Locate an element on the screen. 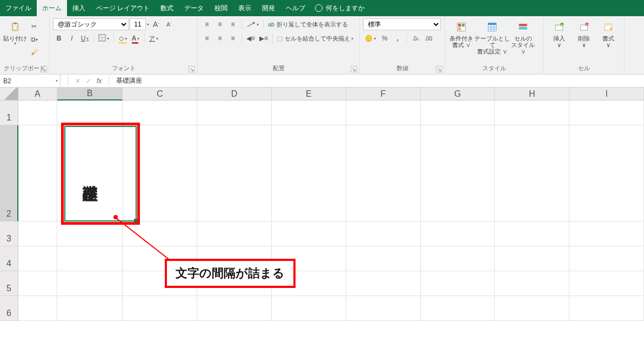  cell-D2 is located at coordinates (234, 173).